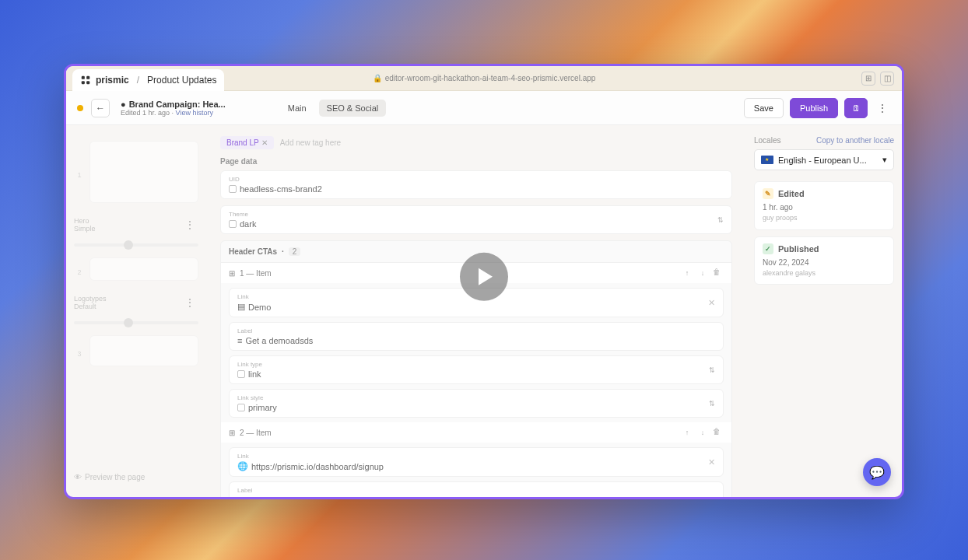 The width and height of the screenshot is (968, 560). Describe the element at coordinates (824, 160) in the screenshot. I see `locale-dropdown: English - European U... ▾` at that location.